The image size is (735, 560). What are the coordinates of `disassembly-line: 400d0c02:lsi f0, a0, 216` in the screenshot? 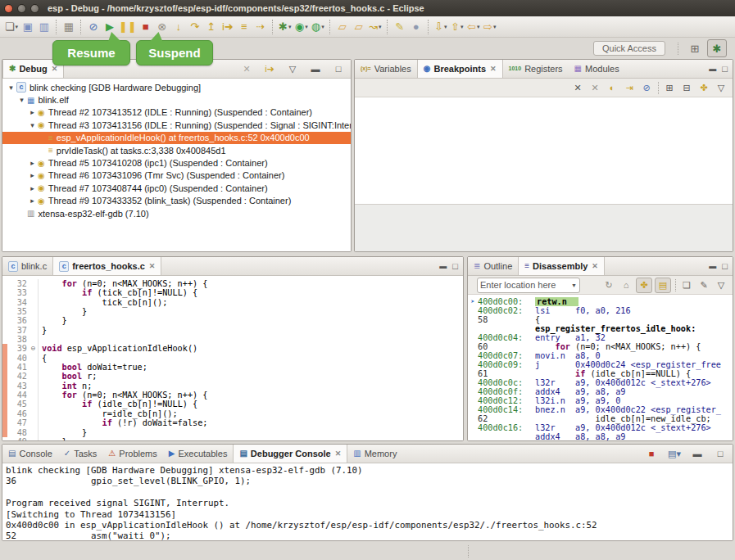 It's located at (600, 311).